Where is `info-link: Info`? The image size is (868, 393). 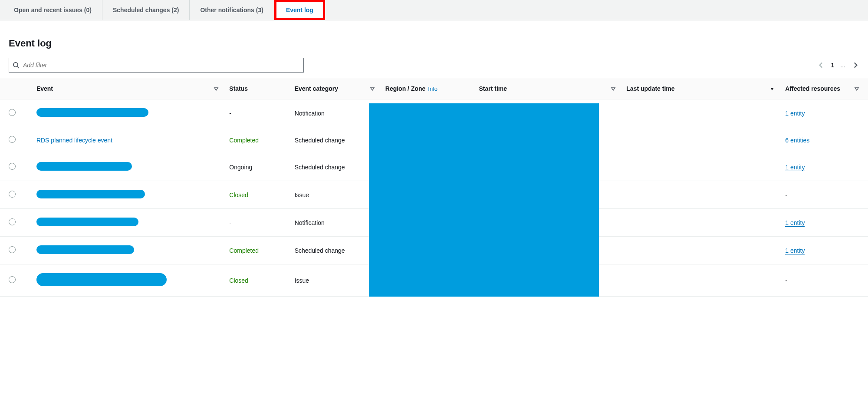 info-link: Info is located at coordinates (433, 89).